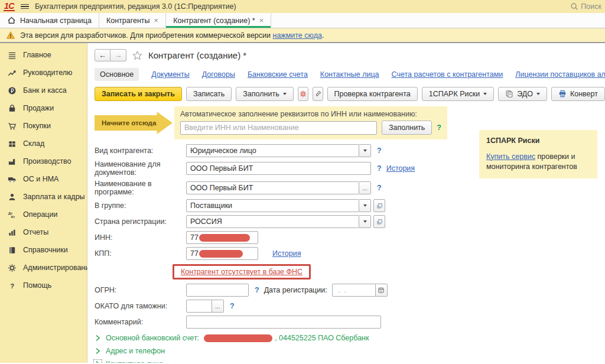 The image size is (605, 364). What do you see at coordinates (439, 128) in the screenshot?
I see `autofill-help-icon: ?` at bounding box center [439, 128].